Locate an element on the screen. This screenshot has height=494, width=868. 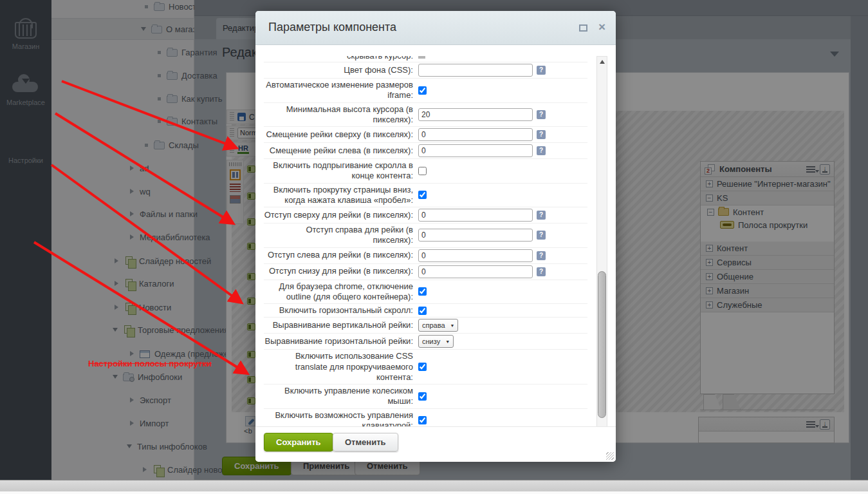
modal-footer: Сохранить Отменить is located at coordinates (436, 444).